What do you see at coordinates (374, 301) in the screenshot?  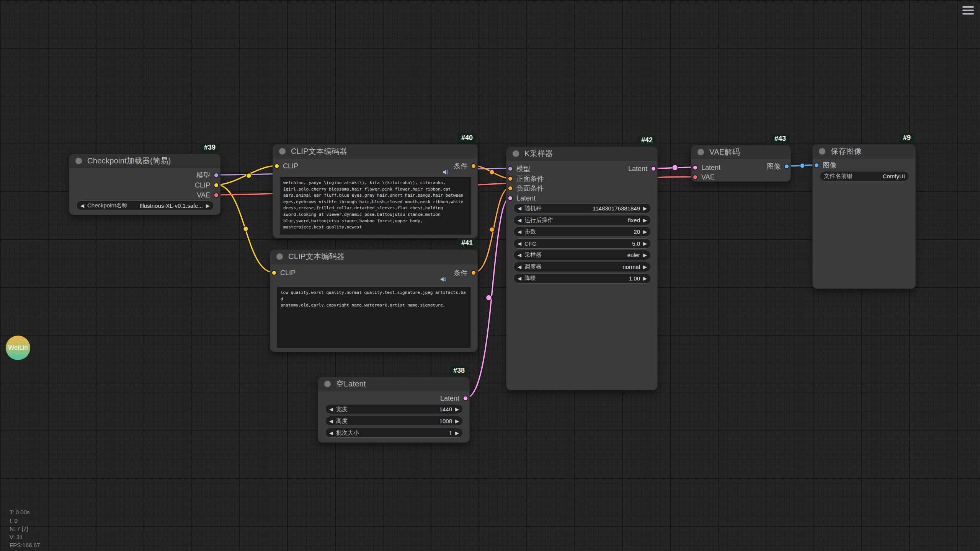 I see `node-clip-text-encode-negative: #41 CLIP文本编码器 CLIP 条件 low quality,worst …` at bounding box center [374, 301].